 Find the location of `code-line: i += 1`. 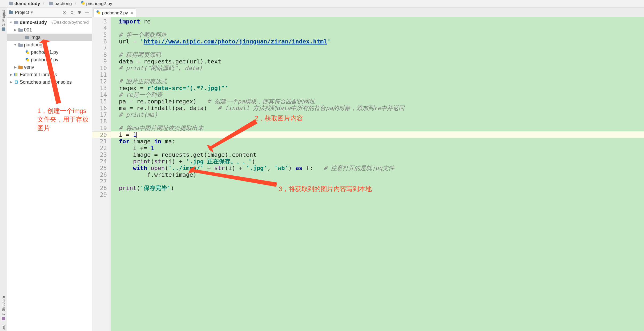

code-line: i += 1 is located at coordinates (381, 148).